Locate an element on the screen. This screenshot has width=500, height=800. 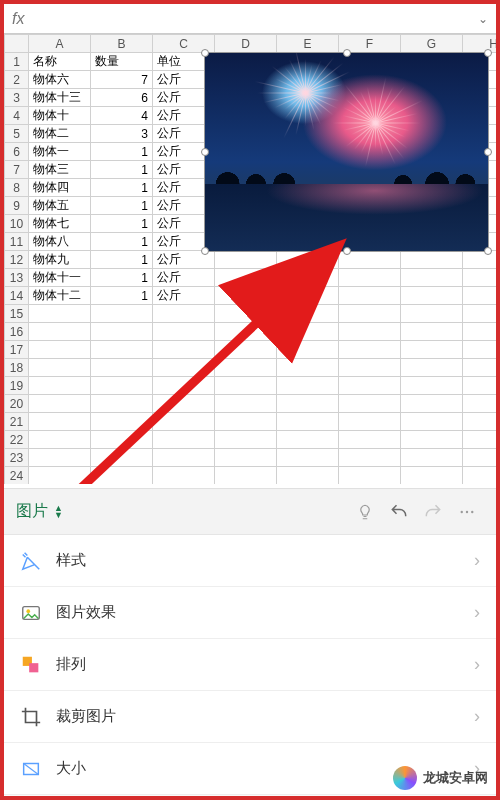
row-header: 23 is located at coordinates (17, 458).